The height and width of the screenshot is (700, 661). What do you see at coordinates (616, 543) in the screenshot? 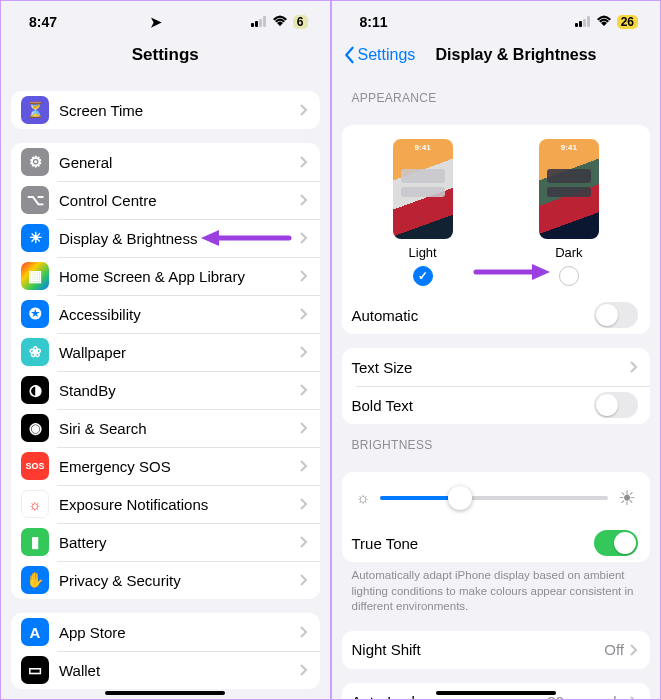
I see `true-tone-toggle` at bounding box center [616, 543].